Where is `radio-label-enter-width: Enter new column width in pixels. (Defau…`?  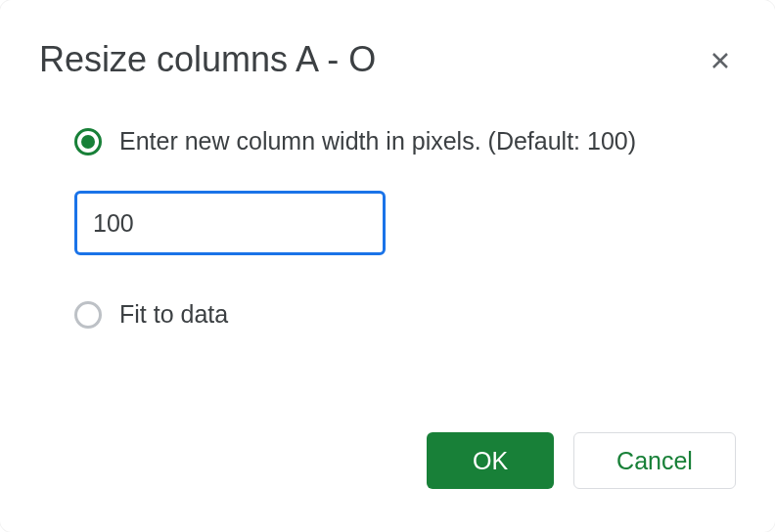 radio-label-enter-width: Enter new column width in pixels. (Defau… is located at coordinates (378, 141).